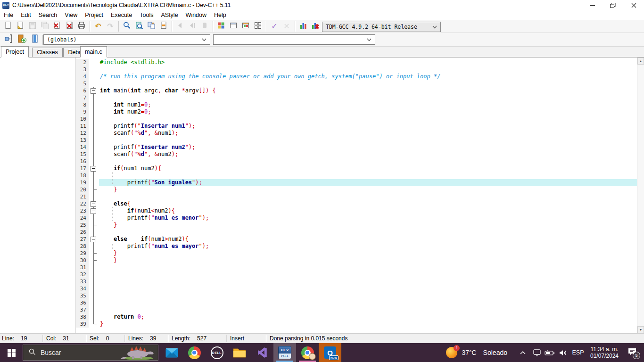 This screenshot has height=362, width=644. I want to click on code-line-4: 4/* run this program using the console p…, so click(356, 76).